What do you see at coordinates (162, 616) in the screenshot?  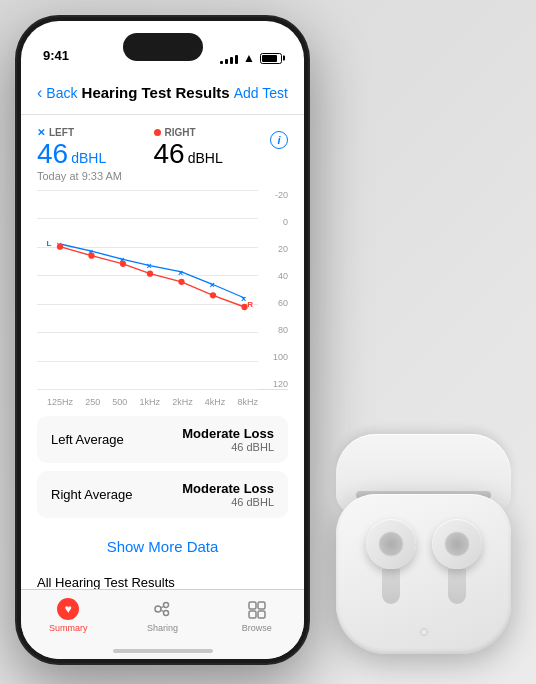 I see `tab-sharing: Sharing` at bounding box center [162, 616].